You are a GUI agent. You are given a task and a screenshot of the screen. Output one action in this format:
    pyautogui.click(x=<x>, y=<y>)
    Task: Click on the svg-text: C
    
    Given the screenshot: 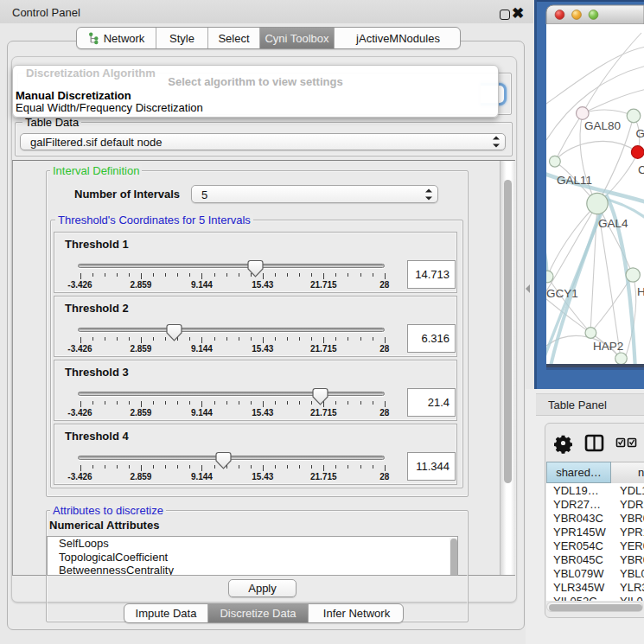 What is the action you would take?
    pyautogui.click(x=641, y=169)
    